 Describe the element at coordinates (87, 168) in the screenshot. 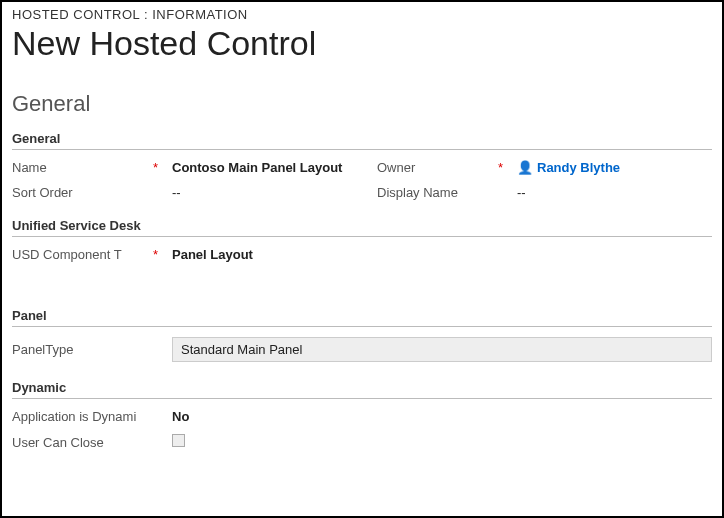

I see `label-name: Name *` at that location.